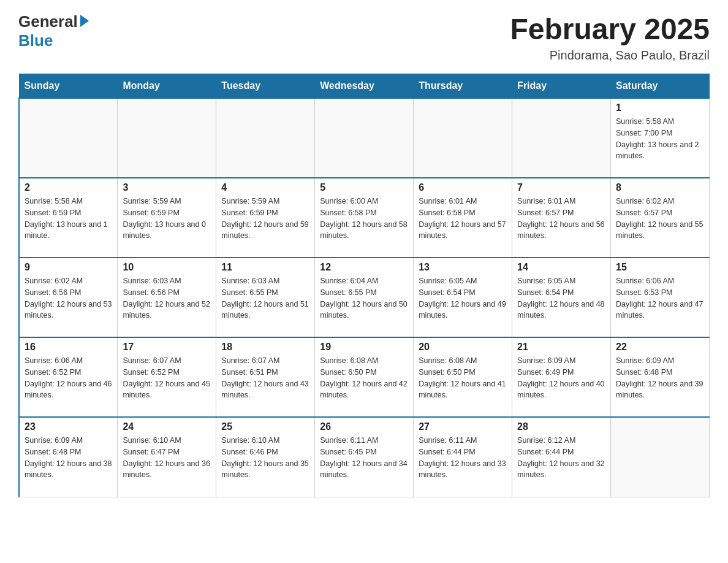 This screenshot has height=563, width=728. I want to click on day-number: 12, so click(364, 267).